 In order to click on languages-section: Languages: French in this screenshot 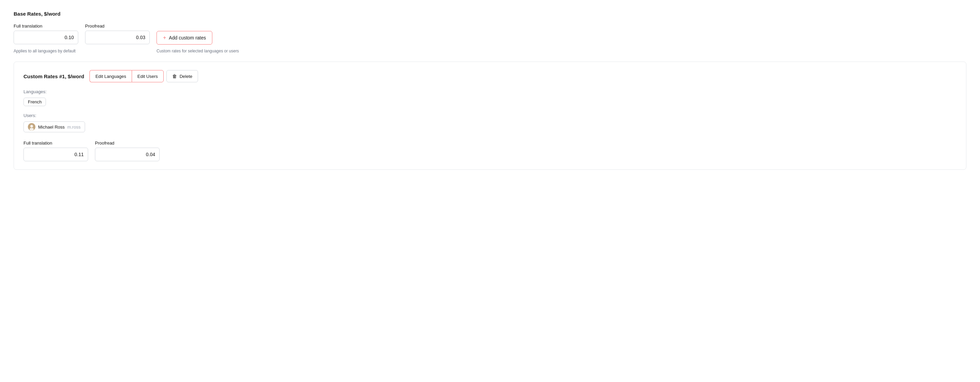, I will do `click(490, 97)`.